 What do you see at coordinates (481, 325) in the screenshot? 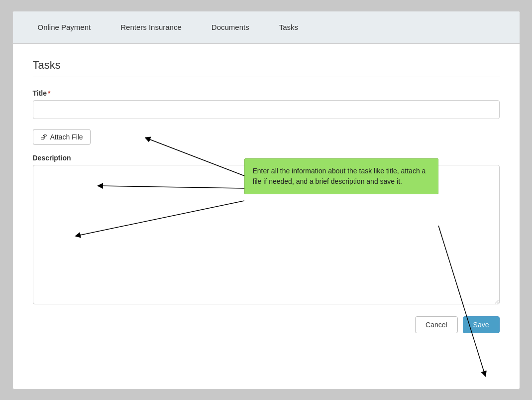
I see `save-button: Save` at bounding box center [481, 325].